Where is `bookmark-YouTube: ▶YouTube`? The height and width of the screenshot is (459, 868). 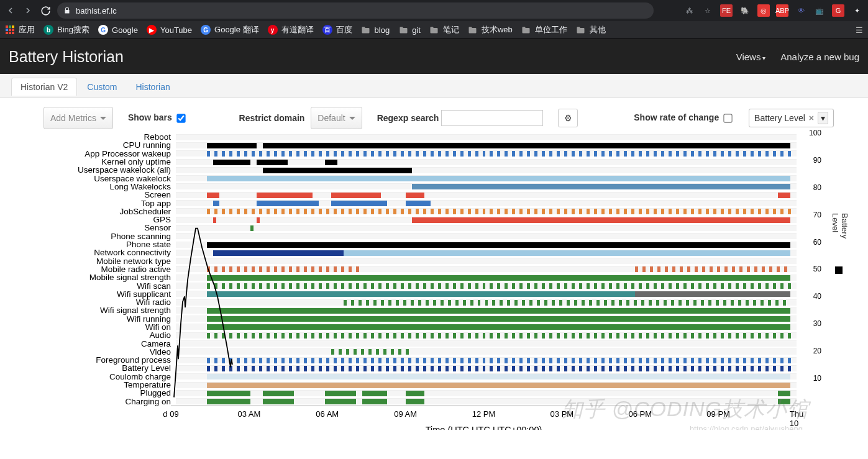
bookmark-YouTube: ▶YouTube is located at coordinates (169, 30).